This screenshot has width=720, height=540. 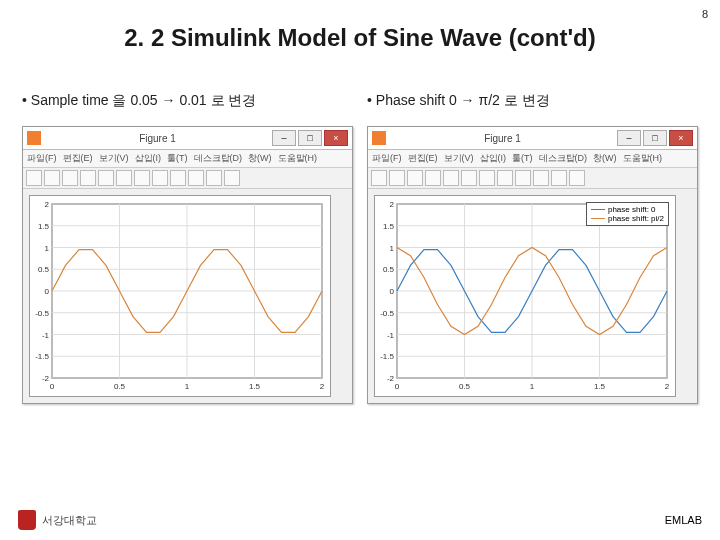 What do you see at coordinates (34, 138) in the screenshot?
I see `matlab-icon` at bounding box center [34, 138].